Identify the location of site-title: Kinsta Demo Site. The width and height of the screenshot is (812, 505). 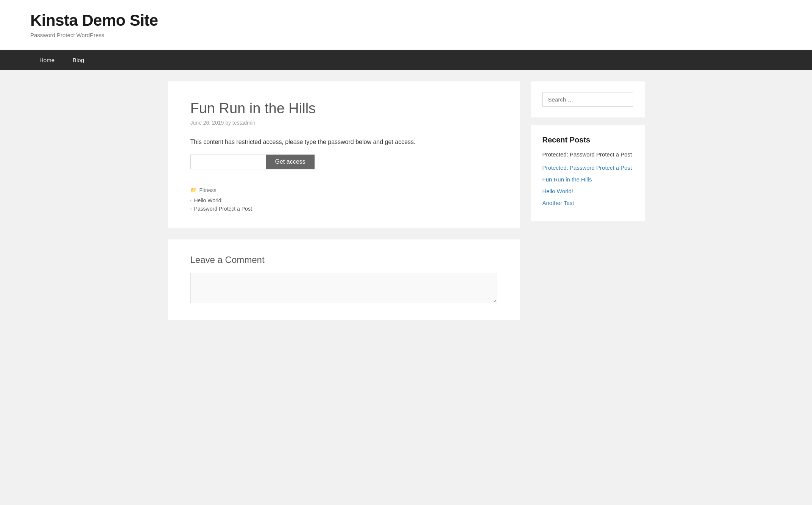
(406, 20).